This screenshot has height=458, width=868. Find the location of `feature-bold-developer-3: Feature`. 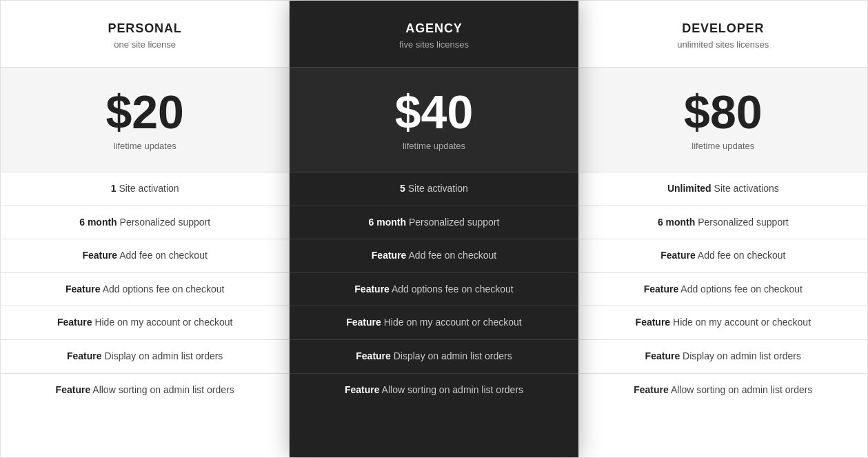

feature-bold-developer-3: Feature is located at coordinates (662, 289).